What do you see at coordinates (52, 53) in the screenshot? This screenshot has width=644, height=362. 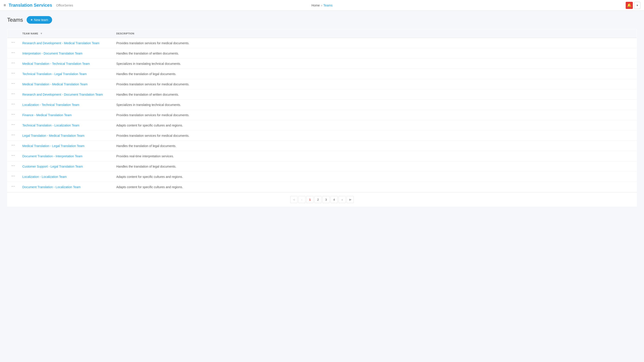 I see `team-name-link: Interpretation - Document Translation Te…` at bounding box center [52, 53].